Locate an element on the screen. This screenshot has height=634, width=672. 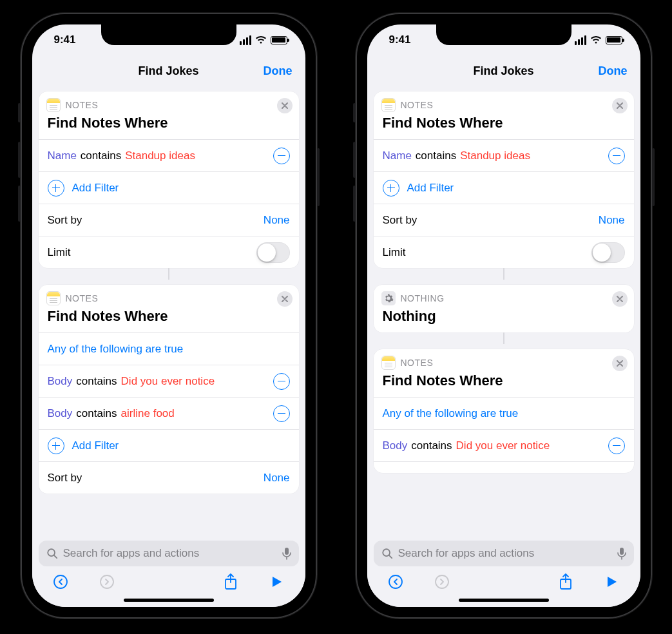
page-title: Find Jokes is located at coordinates (503, 71).